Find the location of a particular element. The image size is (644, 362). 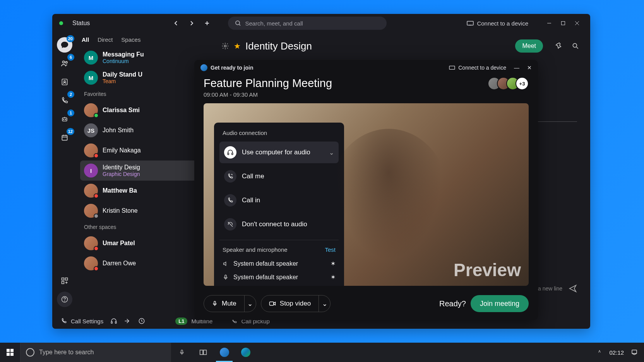

status-label: Status is located at coordinates (81, 23).